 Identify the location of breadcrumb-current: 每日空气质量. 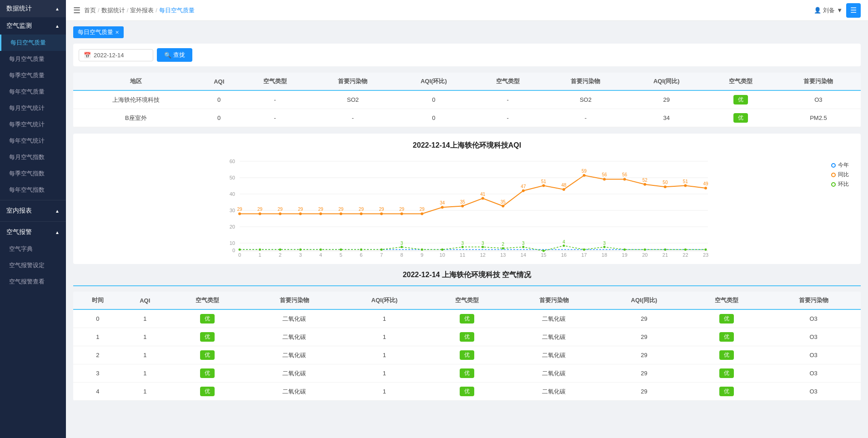
(177, 10).